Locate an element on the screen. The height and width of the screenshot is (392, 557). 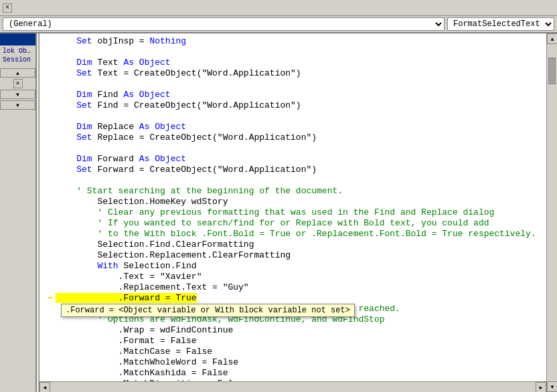
code-line: Dim Find As Object is located at coordinates (296, 95).